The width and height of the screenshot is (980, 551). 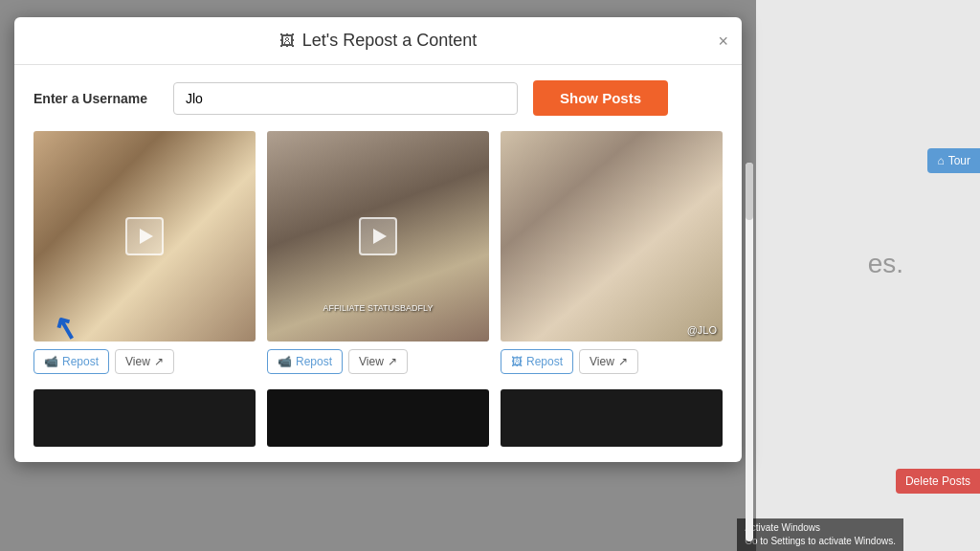 What do you see at coordinates (537, 362) in the screenshot?
I see `repost-button: 🖼 Repost` at bounding box center [537, 362].